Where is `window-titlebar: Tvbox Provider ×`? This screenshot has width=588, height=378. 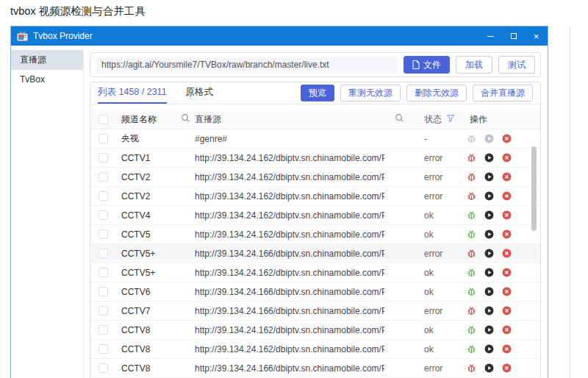
window-titlebar: Tvbox Provider × is located at coordinates (279, 36).